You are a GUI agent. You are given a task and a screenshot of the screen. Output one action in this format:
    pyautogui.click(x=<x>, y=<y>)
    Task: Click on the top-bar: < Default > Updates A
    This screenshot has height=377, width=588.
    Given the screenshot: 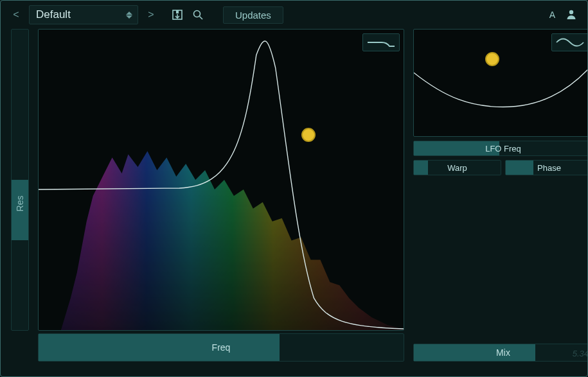 What is the action you would take?
    pyautogui.click(x=294, y=15)
    